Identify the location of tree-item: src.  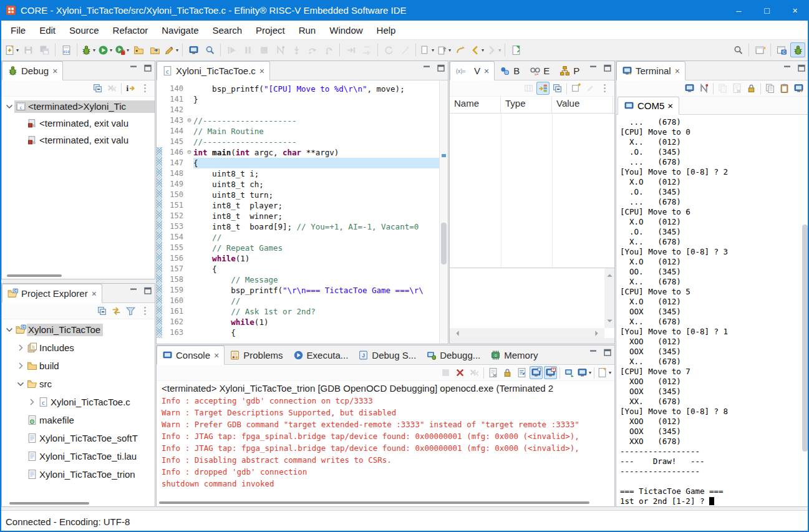
(79, 384).